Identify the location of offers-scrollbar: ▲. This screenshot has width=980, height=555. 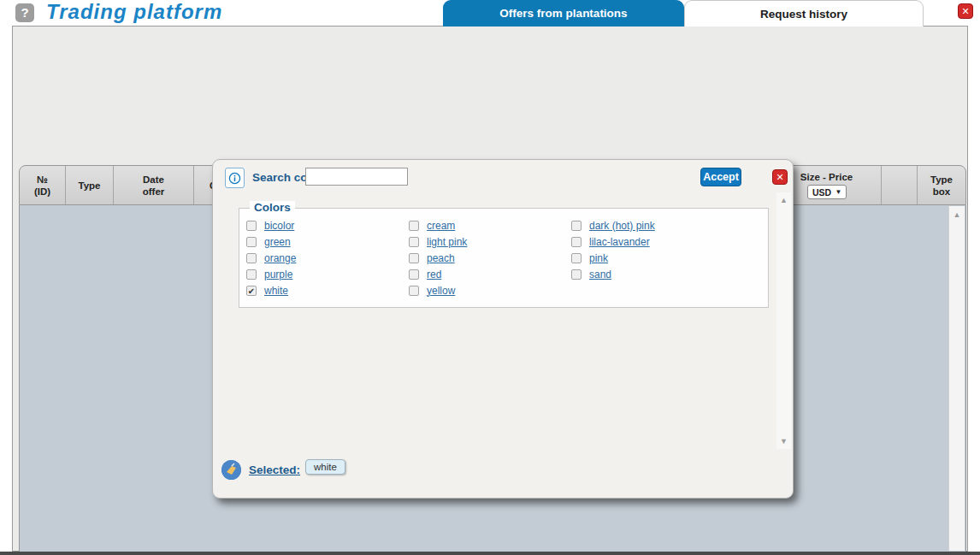
(956, 378).